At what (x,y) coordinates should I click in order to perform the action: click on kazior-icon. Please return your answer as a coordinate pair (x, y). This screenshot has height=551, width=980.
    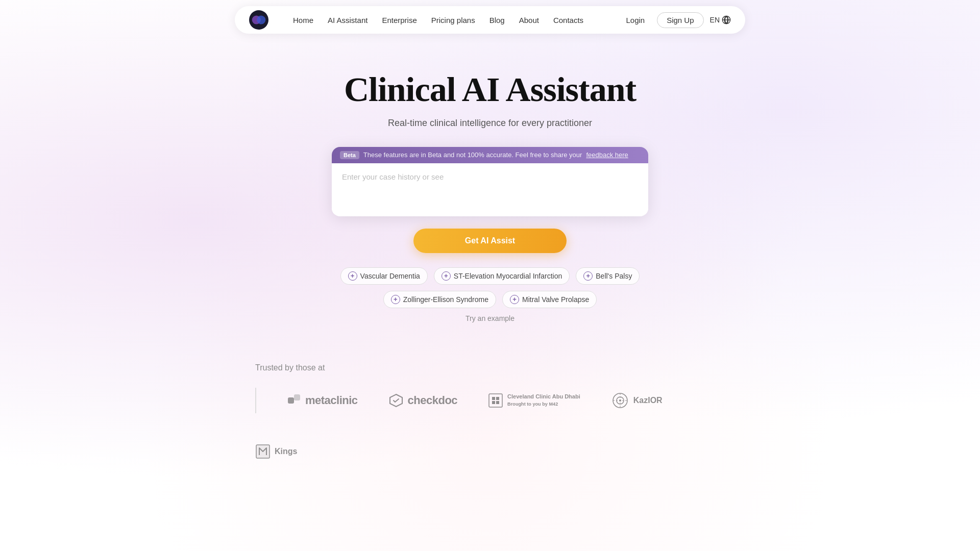
    Looking at the image, I should click on (620, 400).